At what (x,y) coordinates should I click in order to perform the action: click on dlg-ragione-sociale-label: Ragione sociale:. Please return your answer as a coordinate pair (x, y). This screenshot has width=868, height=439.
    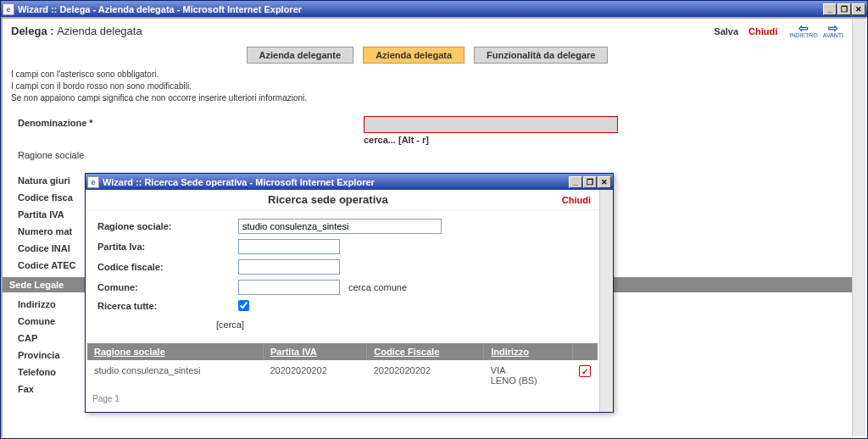
    Looking at the image, I should click on (168, 226).